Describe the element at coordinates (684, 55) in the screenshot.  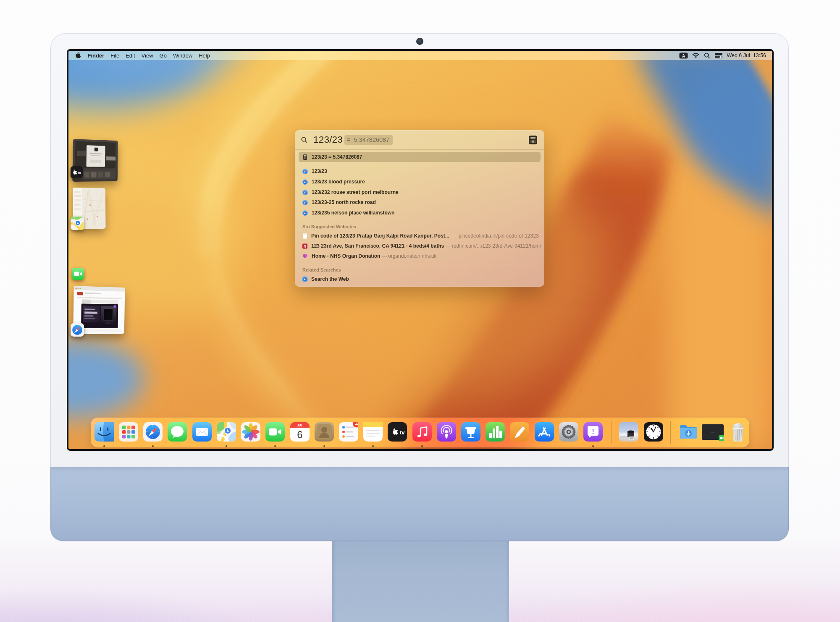
I see `svg-text: A` at that location.